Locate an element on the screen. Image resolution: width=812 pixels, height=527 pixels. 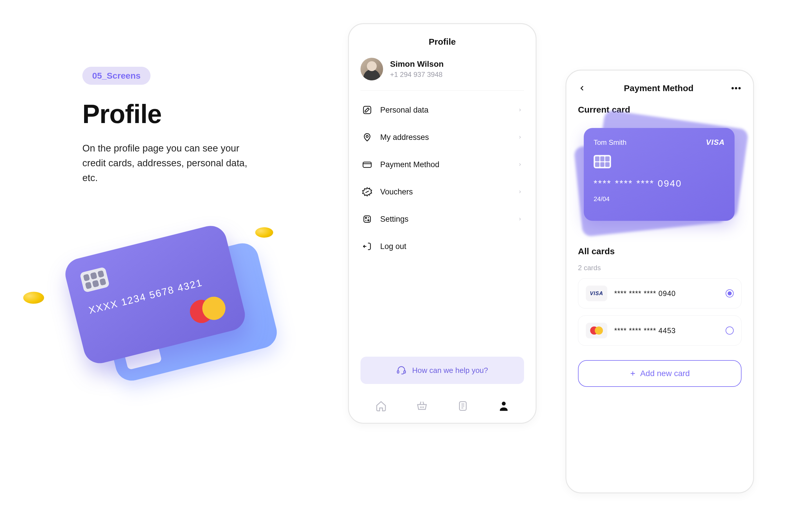
page-description: On the profile page you can see your cre… is located at coordinates (169, 163).